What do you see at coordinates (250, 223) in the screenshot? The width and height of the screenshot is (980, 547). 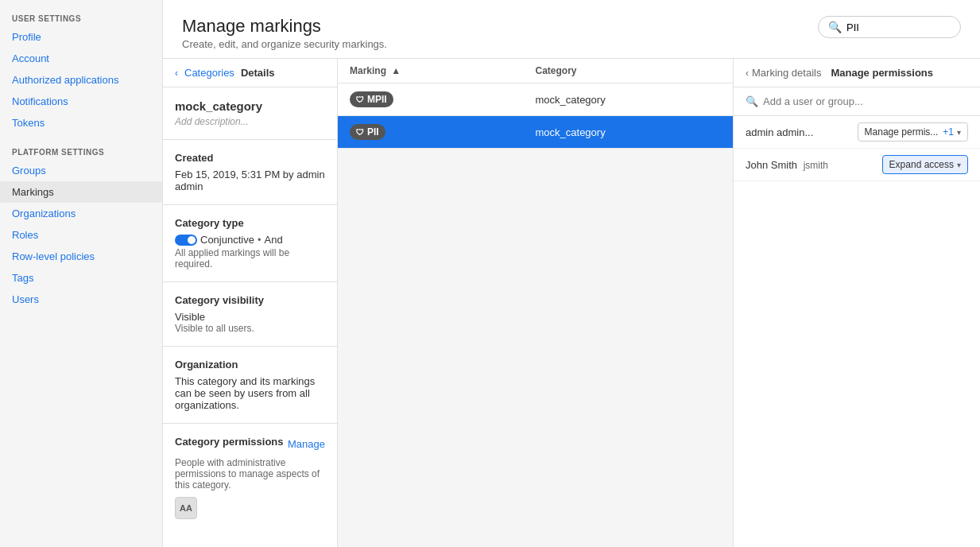 I see `category-type-label: Category type` at bounding box center [250, 223].